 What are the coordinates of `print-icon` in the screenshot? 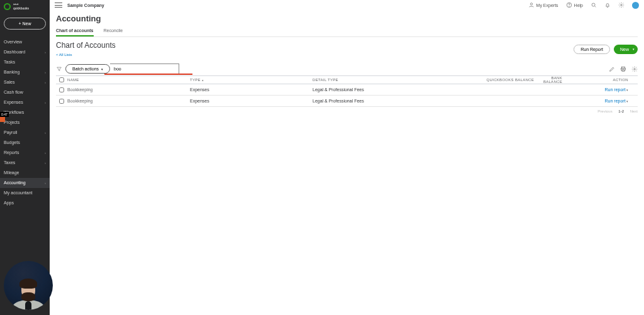 It's located at (623, 69).